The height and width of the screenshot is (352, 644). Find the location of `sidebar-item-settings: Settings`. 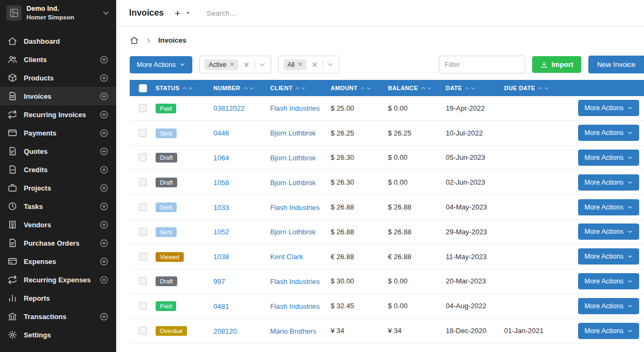

sidebar-item-settings: Settings is located at coordinates (58, 335).